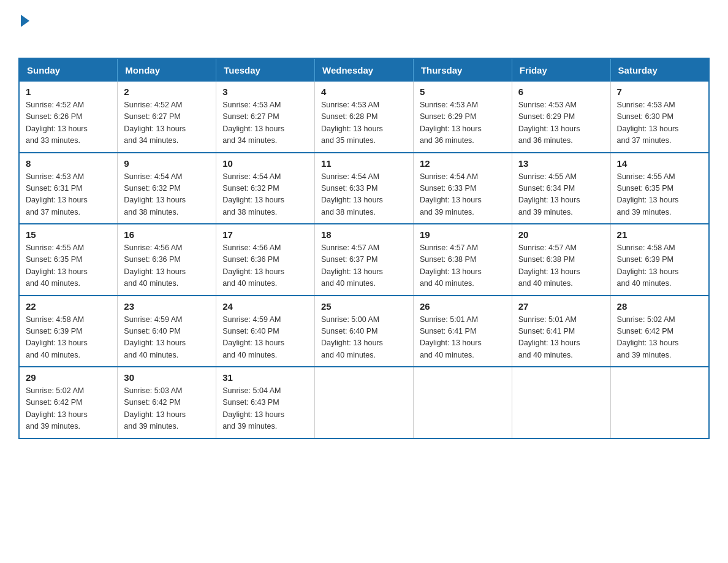 This screenshot has height=563, width=728. Describe the element at coordinates (364, 307) in the screenshot. I see `day-number: 25` at that location.